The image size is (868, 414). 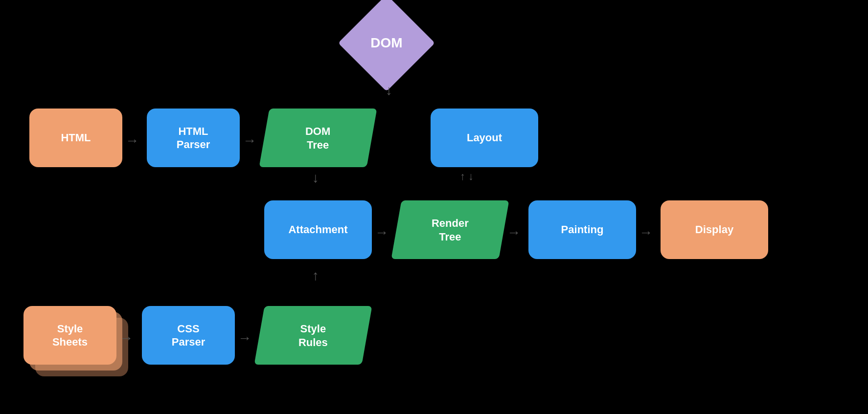 What do you see at coordinates (389, 90) in the screenshot?
I see `arrow-dom-down: ↓` at bounding box center [389, 90].